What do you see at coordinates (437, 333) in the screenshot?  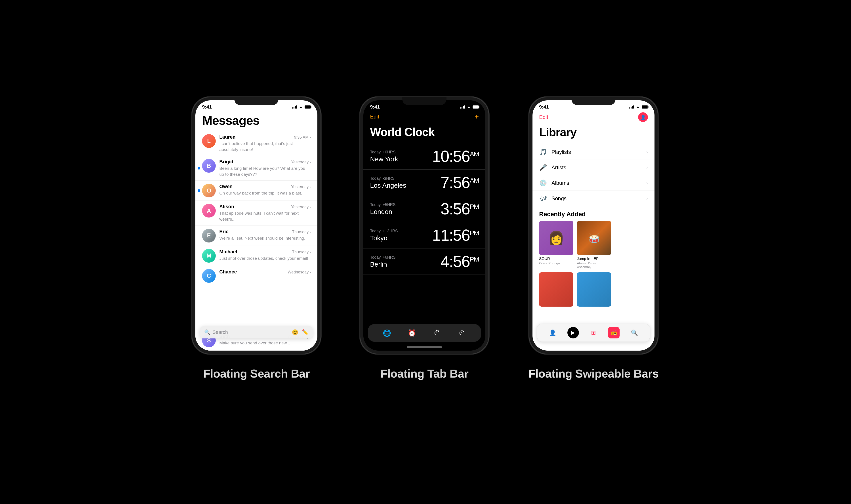 I see `tab-stopwatch: ⏱` at bounding box center [437, 333].